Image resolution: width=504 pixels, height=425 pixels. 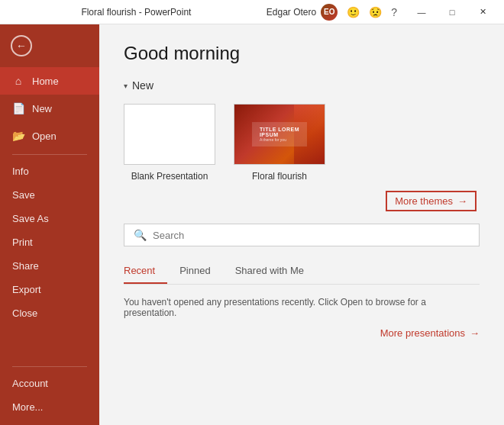 I want to click on blank-label: Blank Presentation, so click(x=170, y=176).